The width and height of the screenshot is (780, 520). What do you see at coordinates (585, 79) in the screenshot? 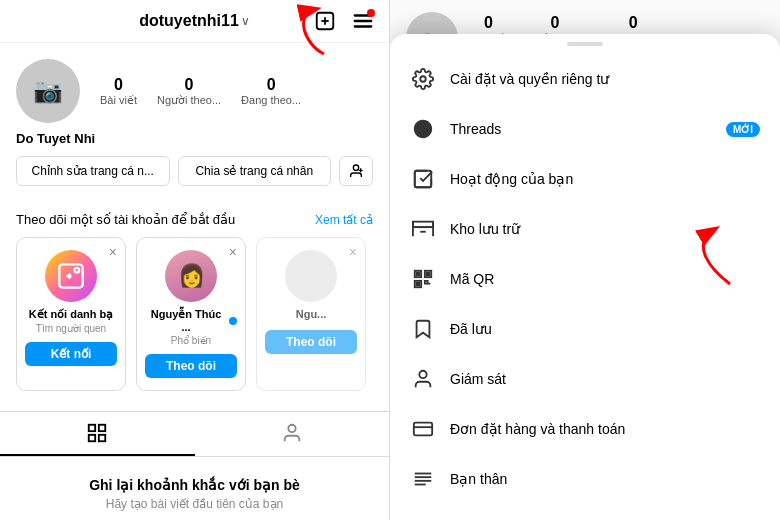
I see `menu-item-settings: Cài đặt và quyền riêng tư` at bounding box center [585, 79].